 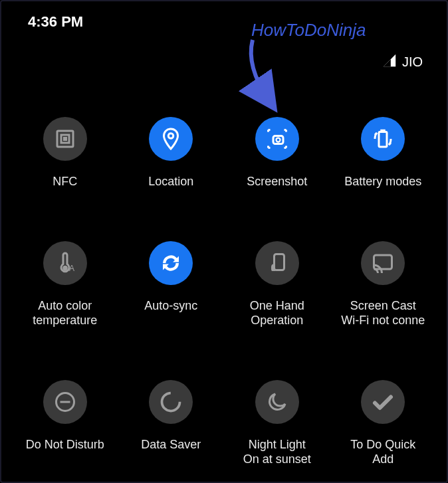 I want to click on temperature-icon: A, so click(x=65, y=263).